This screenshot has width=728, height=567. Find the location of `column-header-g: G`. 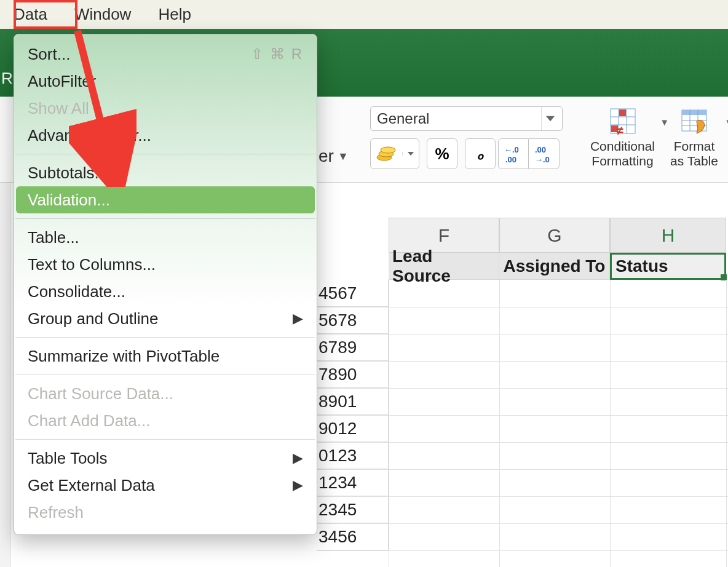

column-header-g: G is located at coordinates (555, 235).